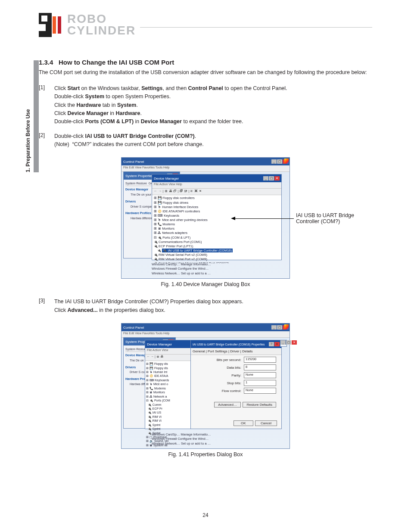  What do you see at coordinates (217, 242) in the screenshot?
I see `tree-item: 🔌 Communications Port (COM1)` at bounding box center [217, 242].